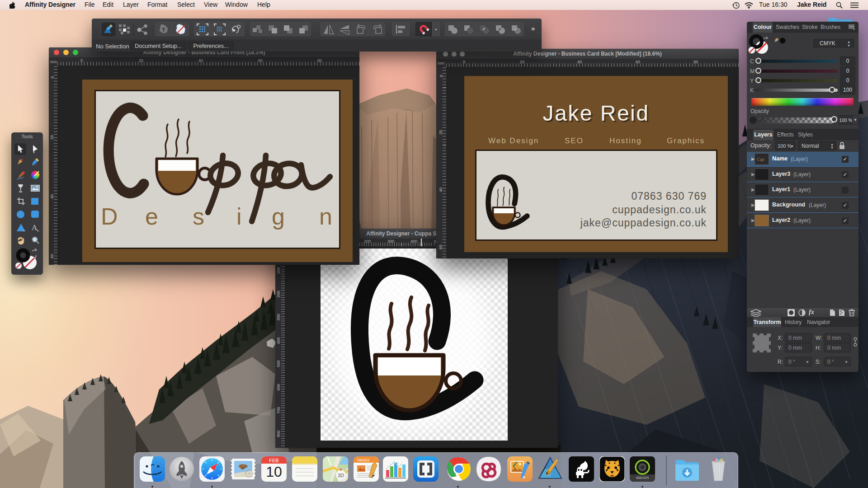 This screenshot has width=868, height=488. Describe the element at coordinates (152, 216) in the screenshot. I see `svg-text: e` at that location.